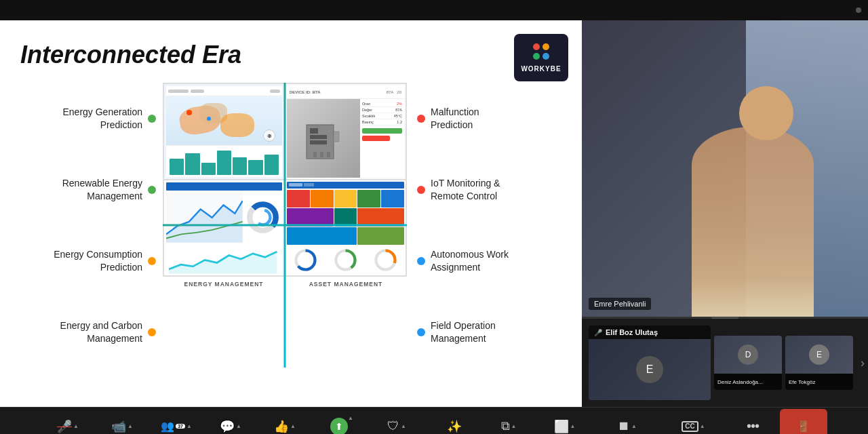 This screenshot has width=868, height=434. I want to click on toolbar-participants: 👥 37 ▲ Katılımcılar, so click(176, 422).